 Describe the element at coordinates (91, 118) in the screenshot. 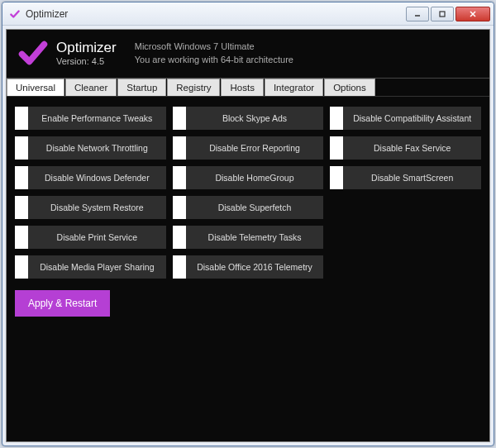

I see `option-item: Enable Performance Tweaks` at that location.